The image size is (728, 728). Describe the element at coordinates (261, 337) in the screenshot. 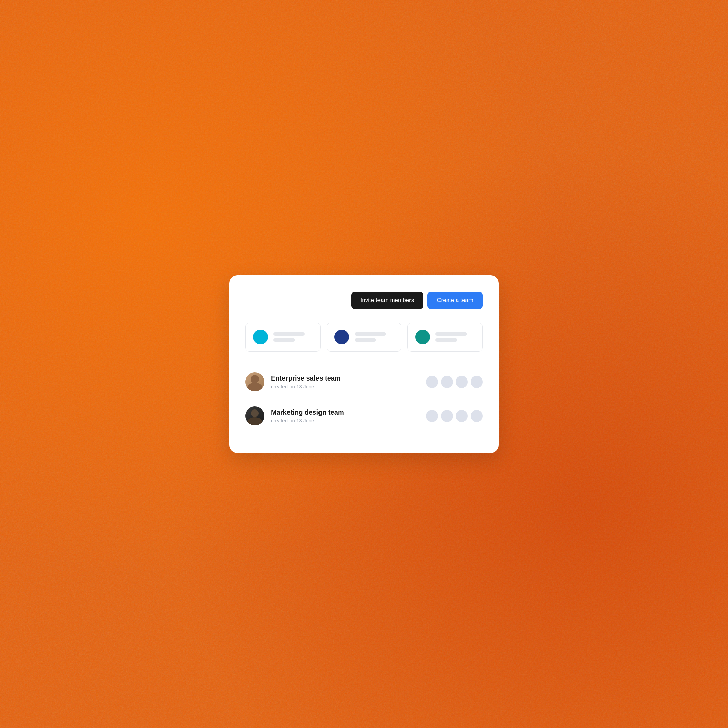

I see `stat-dot-cyan` at that location.